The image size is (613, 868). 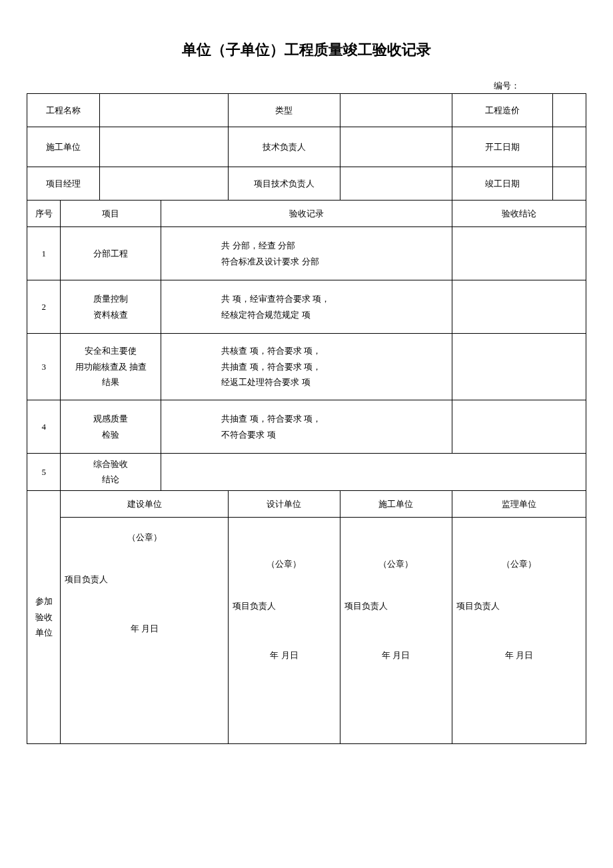 I want to click on row-seq: 1, so click(x=44, y=254).